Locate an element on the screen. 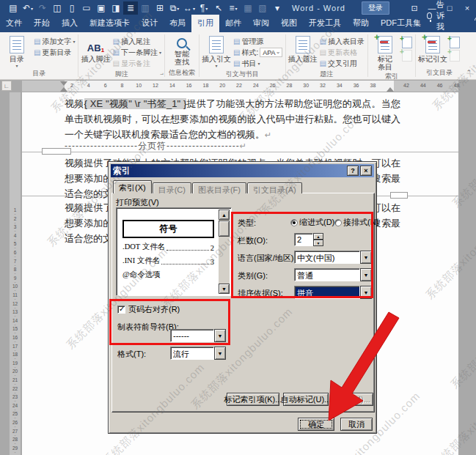 Image resolution: width=476 pixels, height=455 pixels. sort-by-combo: 拼音 ▼ is located at coordinates (333, 292).